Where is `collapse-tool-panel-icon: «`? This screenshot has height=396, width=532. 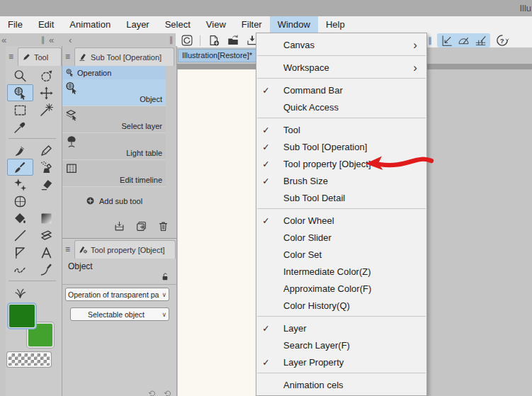 collapse-tool-panel-icon: « is located at coordinates (51, 40).